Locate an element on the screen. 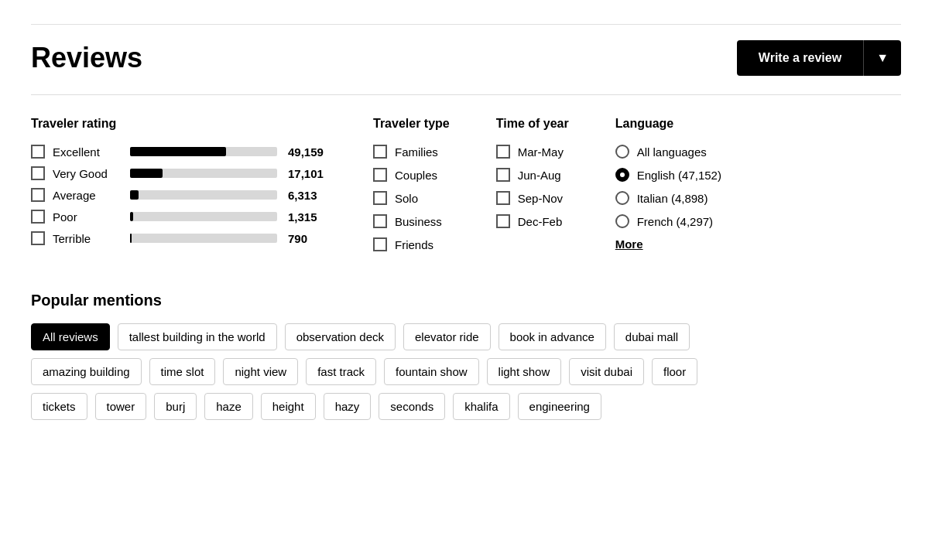  language-label: All languages is located at coordinates (672, 152).